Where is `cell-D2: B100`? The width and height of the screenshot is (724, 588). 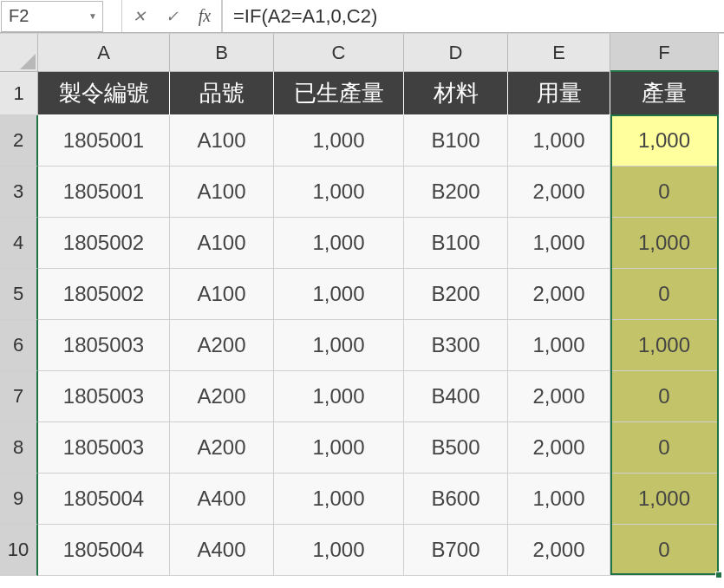
cell-D2: B100 is located at coordinates (456, 140).